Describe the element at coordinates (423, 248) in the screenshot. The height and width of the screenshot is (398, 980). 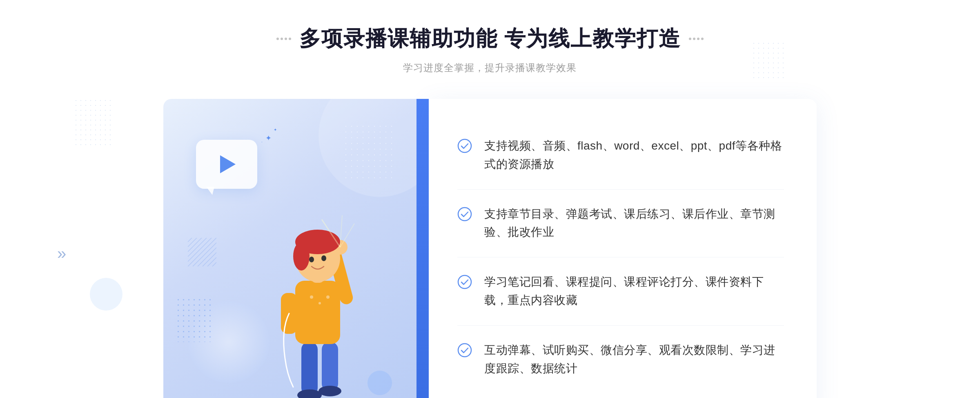
I see `blue-accent-bar` at that location.